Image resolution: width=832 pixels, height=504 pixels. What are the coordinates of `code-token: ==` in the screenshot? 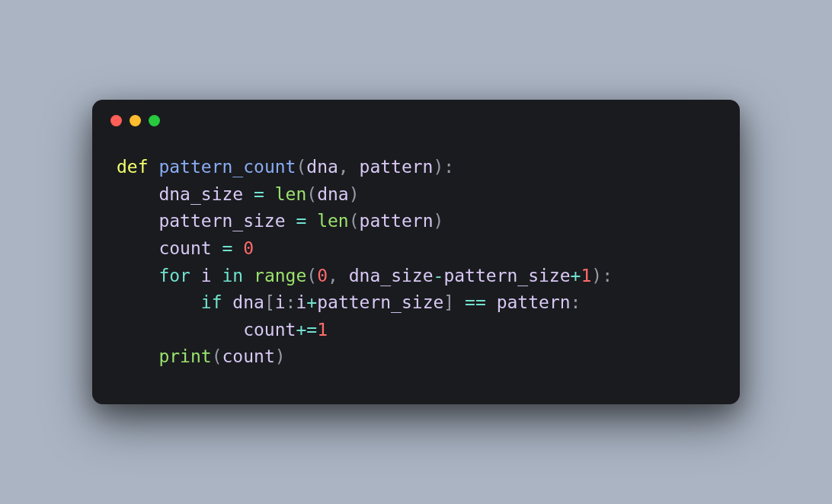 It's located at (475, 302).